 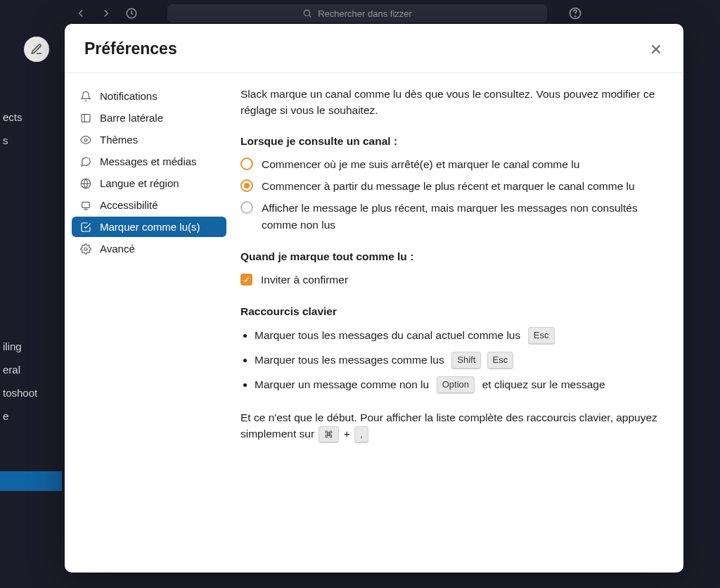 What do you see at coordinates (451, 360) in the screenshot?
I see `shortcut-list: Marquer tous les messages du canal actue…` at bounding box center [451, 360].